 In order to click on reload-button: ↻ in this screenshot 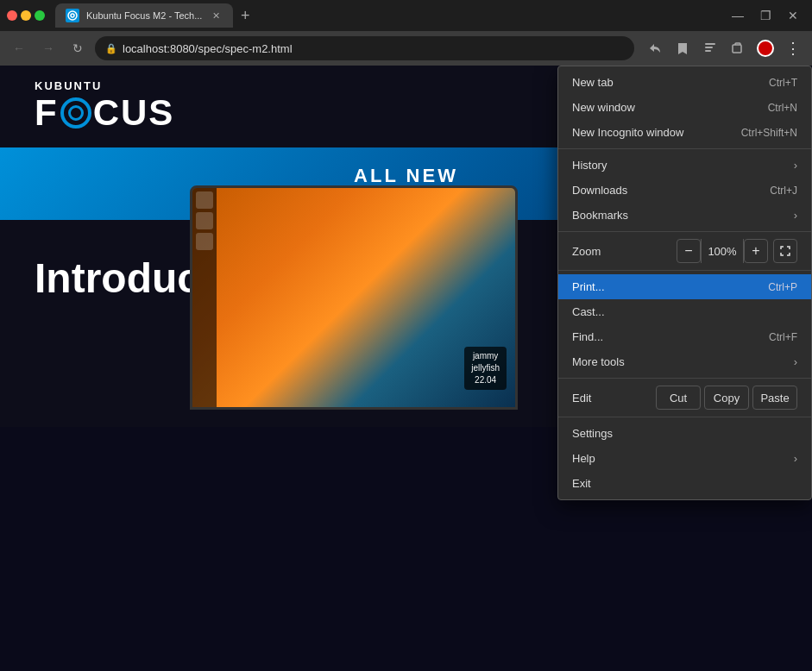, I will do `click(78, 48)`.